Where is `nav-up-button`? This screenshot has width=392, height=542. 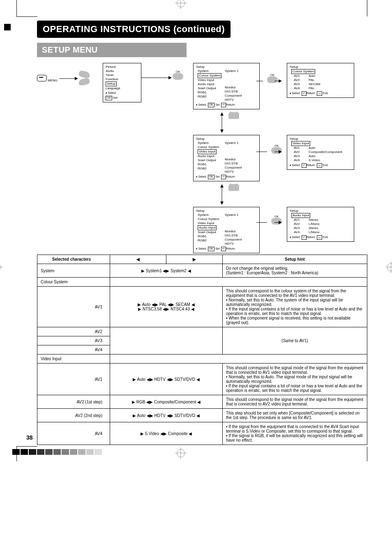
nav-up-button is located at coordinates (84, 75).